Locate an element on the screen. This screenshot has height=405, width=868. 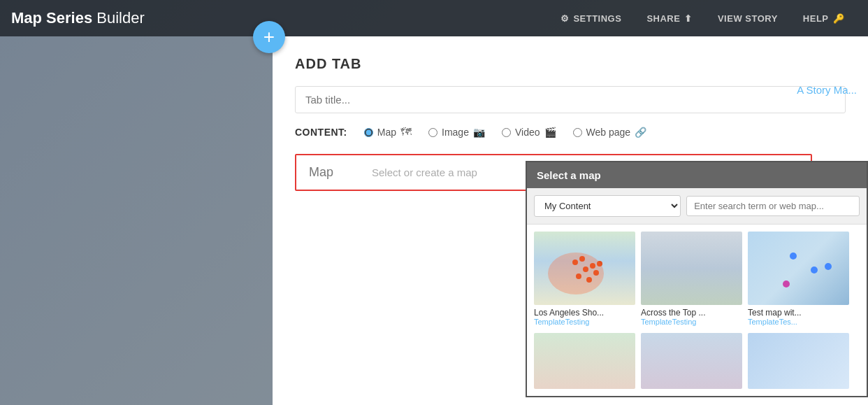
select-map-header: Select a map is located at coordinates (697, 175).